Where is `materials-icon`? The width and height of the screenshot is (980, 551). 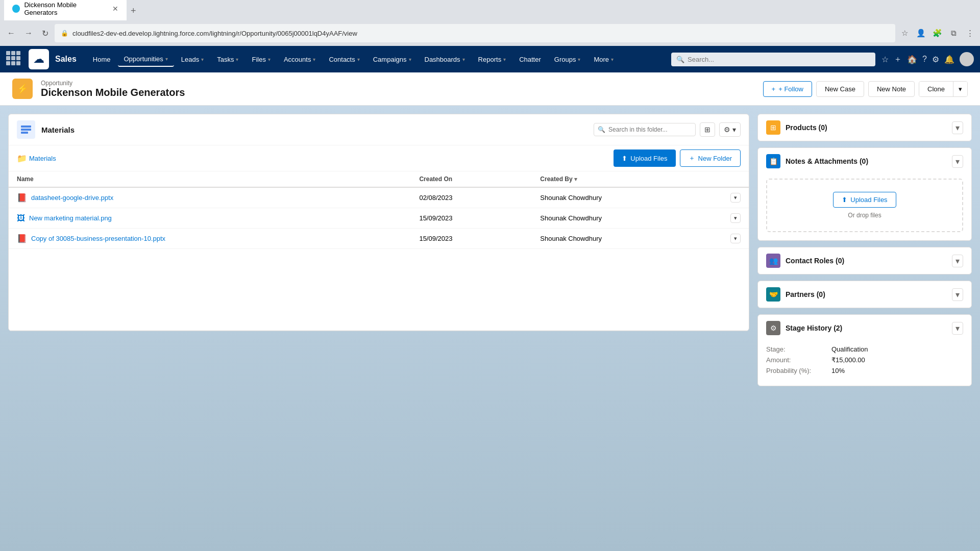 materials-icon is located at coordinates (26, 130).